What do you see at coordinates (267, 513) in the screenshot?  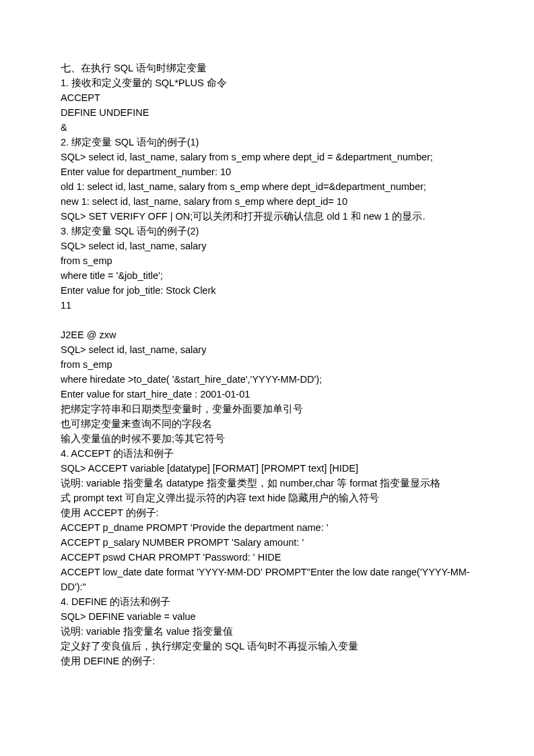 I see `text-line: 使用 ACCEPT 的例子:` at bounding box center [267, 513].